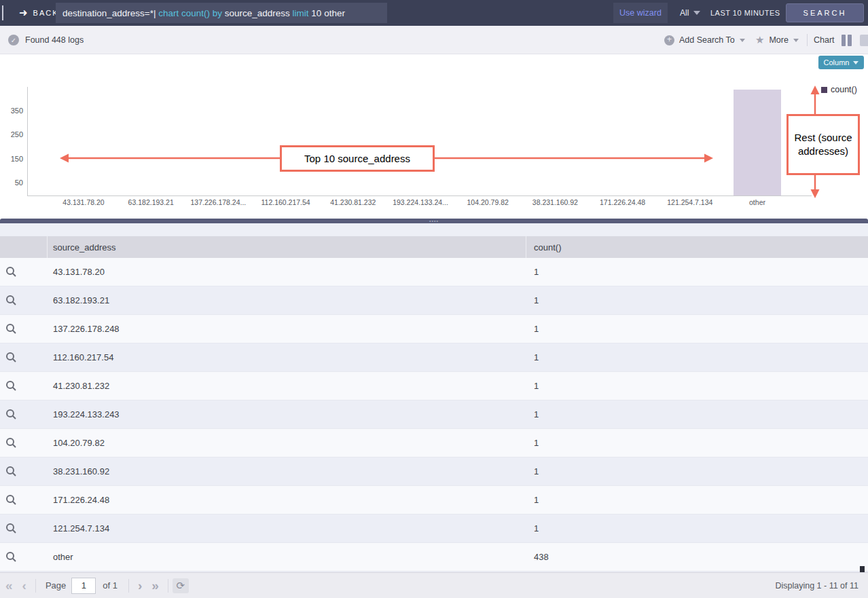 Image resolution: width=868 pixels, height=598 pixels. What do you see at coordinates (287, 272) in the screenshot?
I see `cell-source-address: 43.131.78.20` at bounding box center [287, 272].